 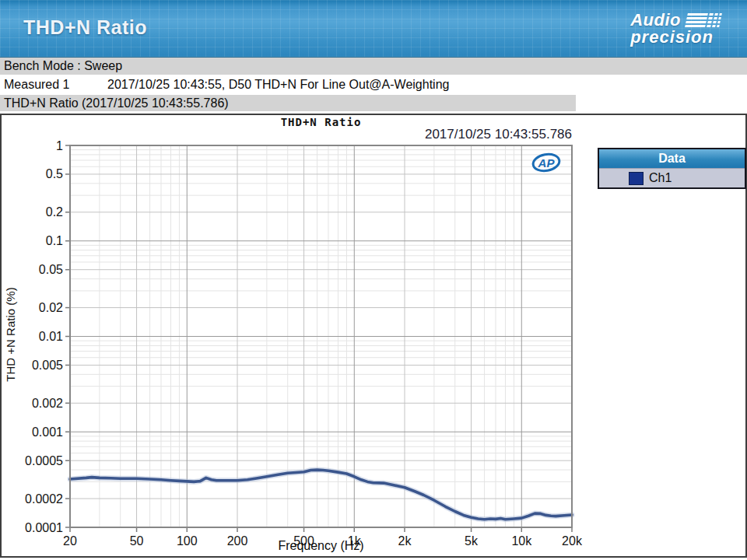 What do you see at coordinates (703, 20) in the screenshot?
I see `logo-bars-icon` at bounding box center [703, 20].